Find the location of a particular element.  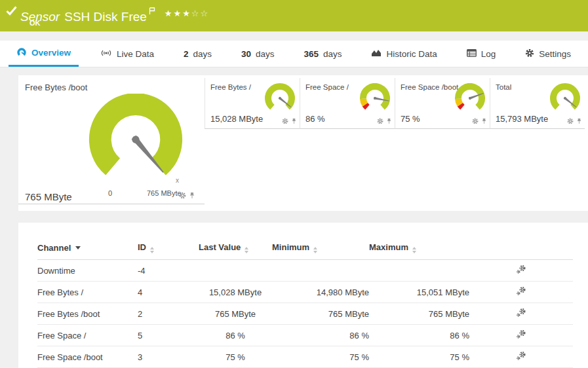

gauge-tile-total: Total 15,793 MByte is located at coordinates (538, 103).